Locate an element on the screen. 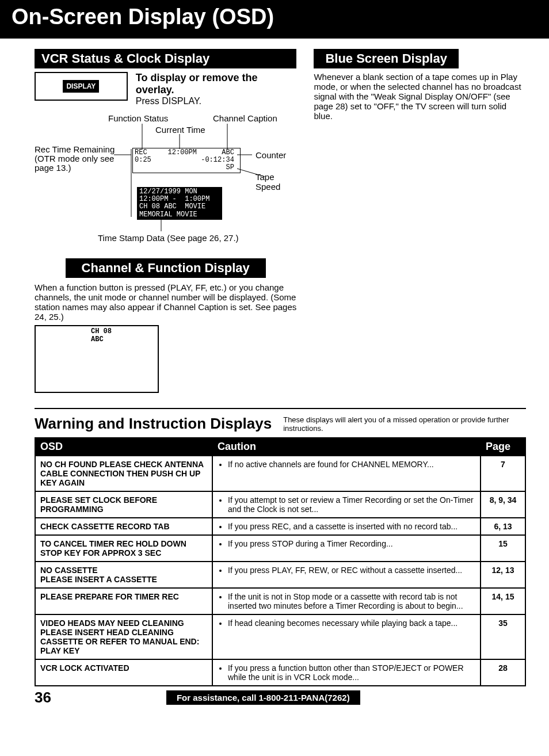 Image resolution: width=549 pixels, height=756 pixels. table-row: PLEASE SET CLOCK BEFORE PROGRAMMINGIf yo… is located at coordinates (280, 505).